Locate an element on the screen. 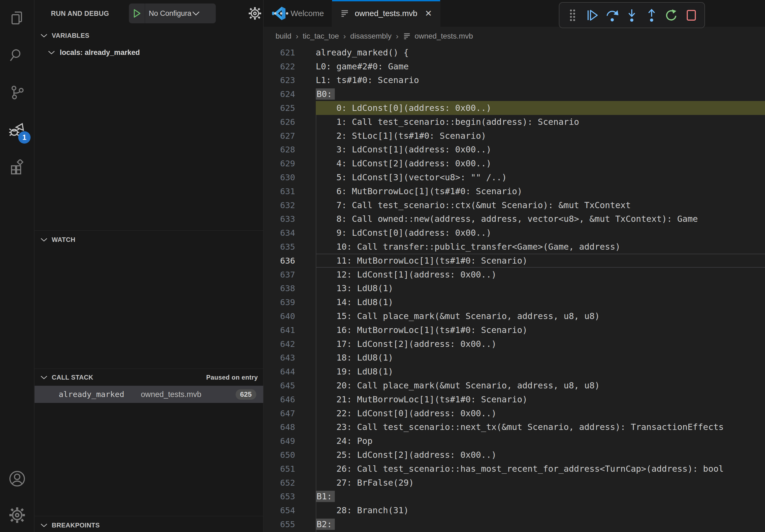 This screenshot has width=765, height=532. line-content: 4: LdConst[2](address: 0x00..) is located at coordinates (540, 163).